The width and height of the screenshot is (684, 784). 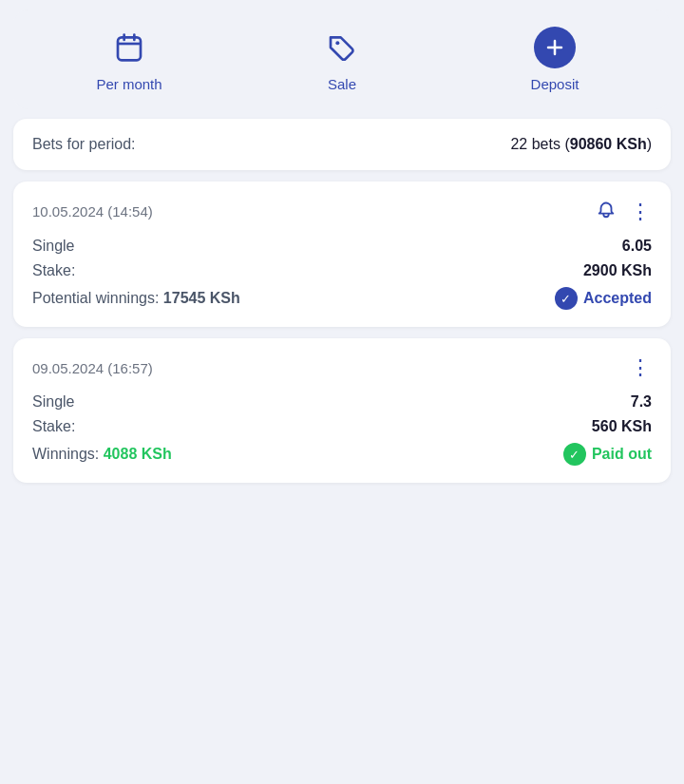 What do you see at coordinates (129, 59) in the screenshot?
I see `nav-item-per-month: Per month` at bounding box center [129, 59].